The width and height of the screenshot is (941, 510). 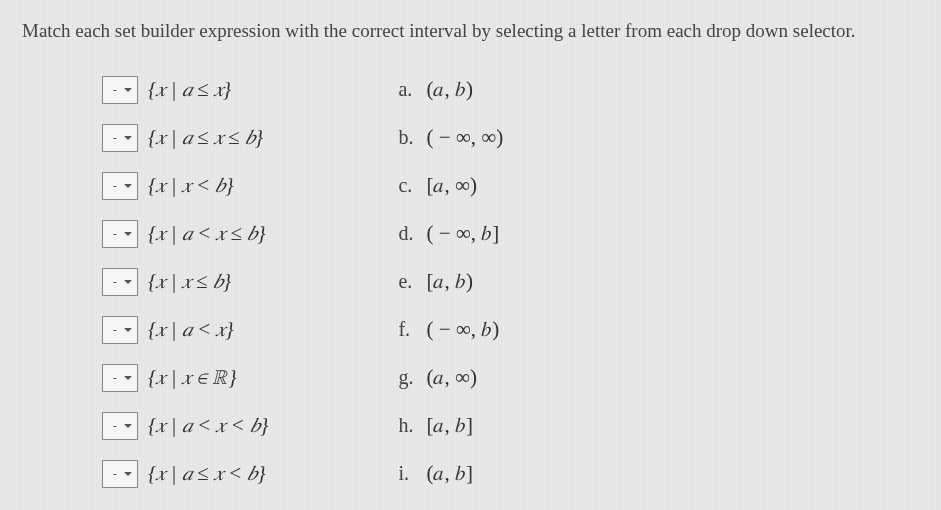 I want to click on set-expression: {𝑥 | 𝑥 ≤ 𝑏}, so click(x=190, y=282).